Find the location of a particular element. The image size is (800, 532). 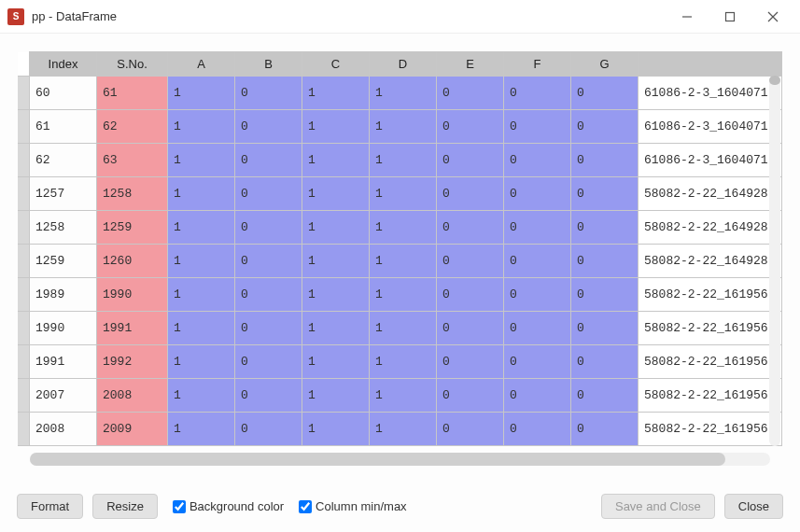

table-row: 20082009101100058082-2-22_161956 is located at coordinates (400, 429).